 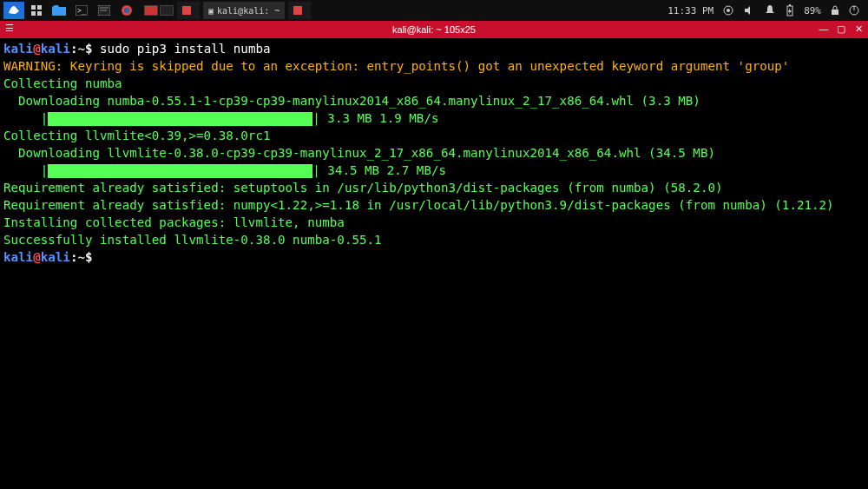 I want to click on terminal-launcher-icon: >_, so click(x=82, y=10).